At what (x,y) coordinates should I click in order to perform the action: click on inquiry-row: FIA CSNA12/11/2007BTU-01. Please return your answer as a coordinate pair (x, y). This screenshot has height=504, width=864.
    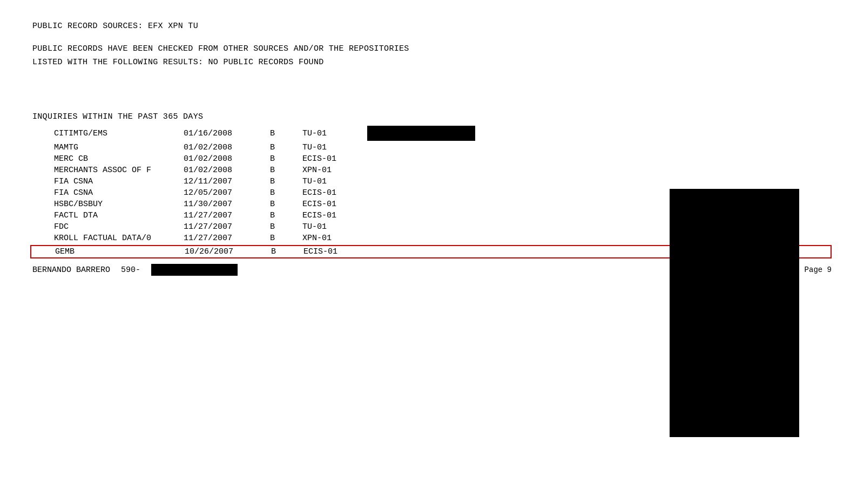
    Looking at the image, I should click on (432, 181).